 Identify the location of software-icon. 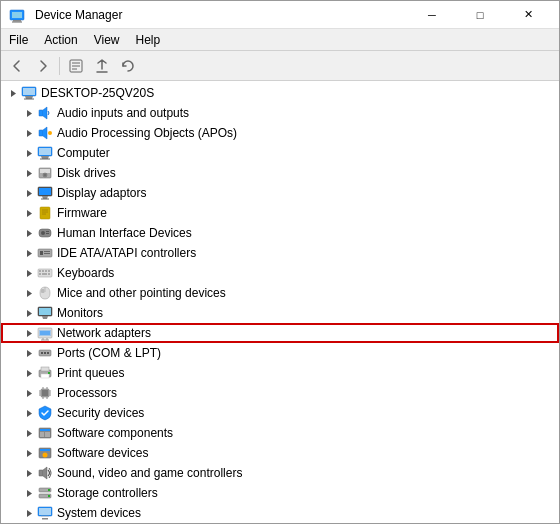
(45, 433).